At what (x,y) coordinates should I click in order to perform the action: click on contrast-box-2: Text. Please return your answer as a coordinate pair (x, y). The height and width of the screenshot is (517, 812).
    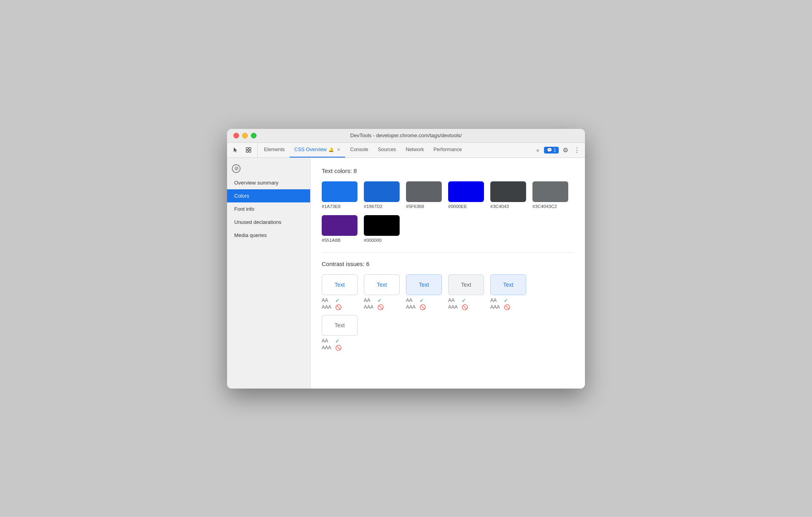
    Looking at the image, I should click on (382, 285).